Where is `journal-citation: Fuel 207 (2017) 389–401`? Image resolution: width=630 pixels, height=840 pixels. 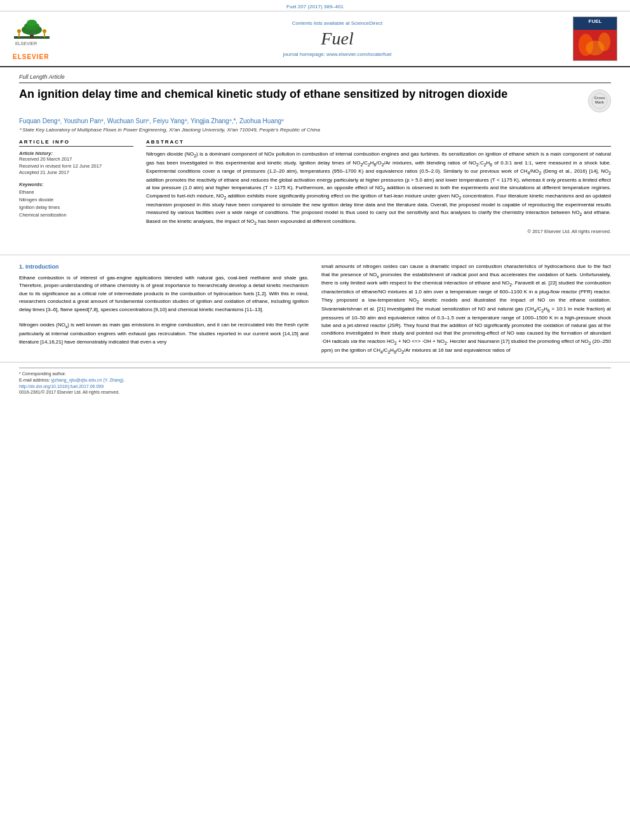 journal-citation: Fuel 207 (2017) 389–401 is located at coordinates (315, 6).